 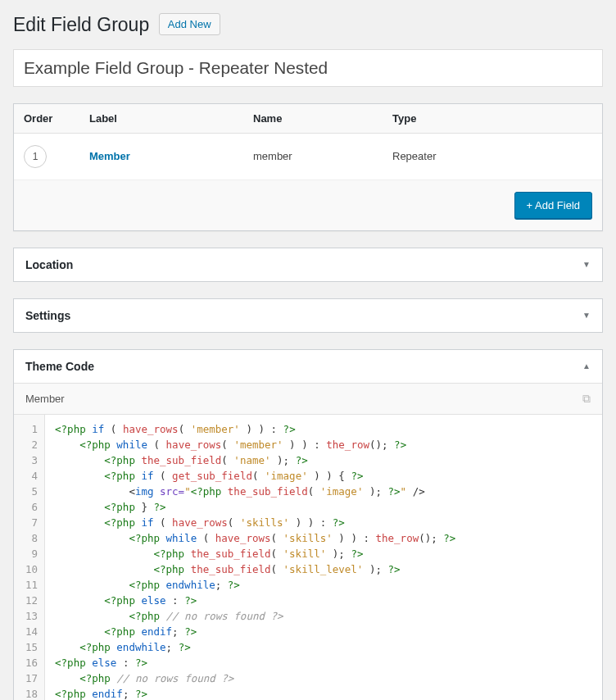 What do you see at coordinates (48, 316) in the screenshot?
I see `settings-title: Settings` at bounding box center [48, 316].